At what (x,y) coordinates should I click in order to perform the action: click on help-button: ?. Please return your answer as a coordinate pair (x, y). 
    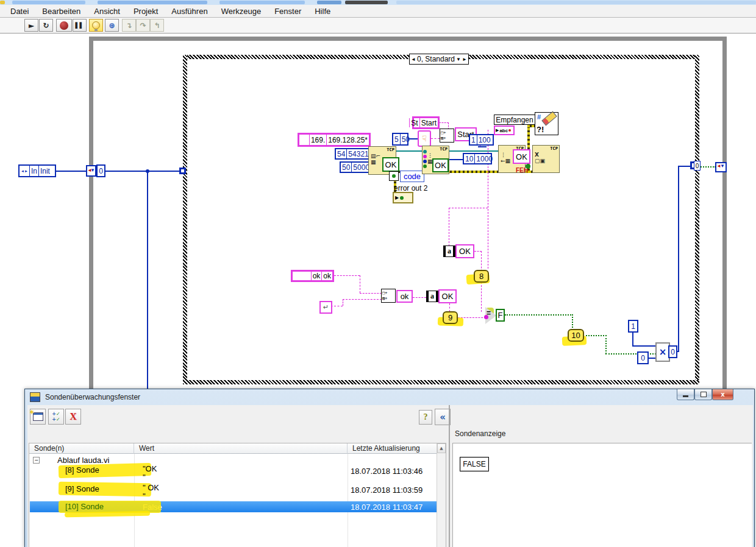
    Looking at the image, I should click on (426, 417).